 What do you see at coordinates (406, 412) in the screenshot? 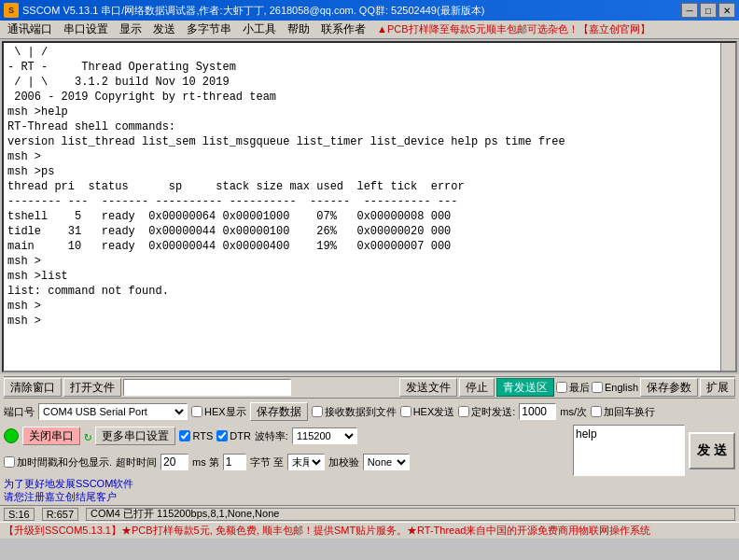
I see `hex-send-checkbox` at bounding box center [406, 412].